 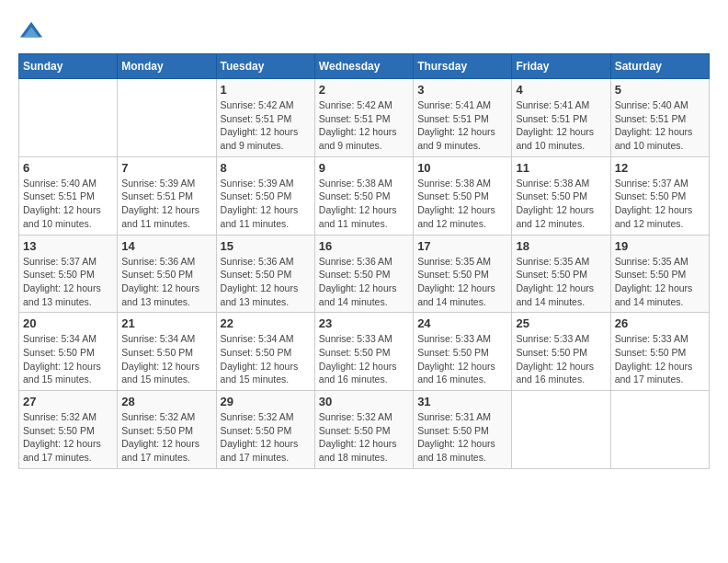 What do you see at coordinates (364, 90) in the screenshot?
I see `day-number: 2` at bounding box center [364, 90].